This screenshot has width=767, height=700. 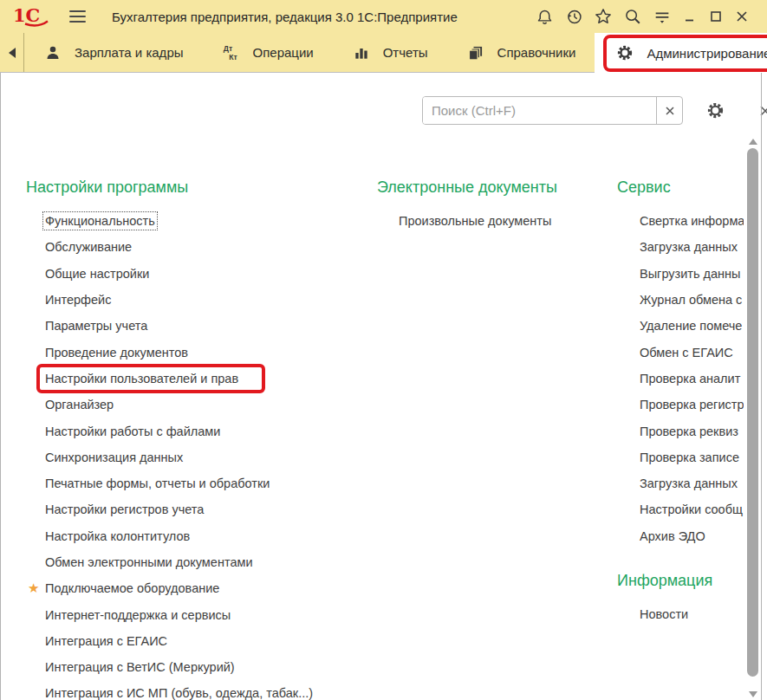 What do you see at coordinates (201, 247) in the screenshot?
I see `settings-link: ★ Обслуживание` at bounding box center [201, 247].